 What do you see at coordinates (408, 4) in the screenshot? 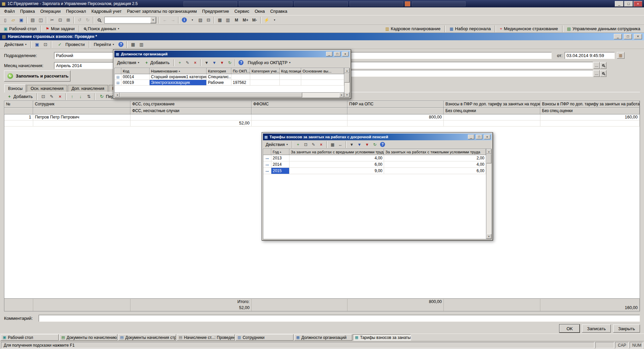
I see `background-window-icon` at bounding box center [408, 4].